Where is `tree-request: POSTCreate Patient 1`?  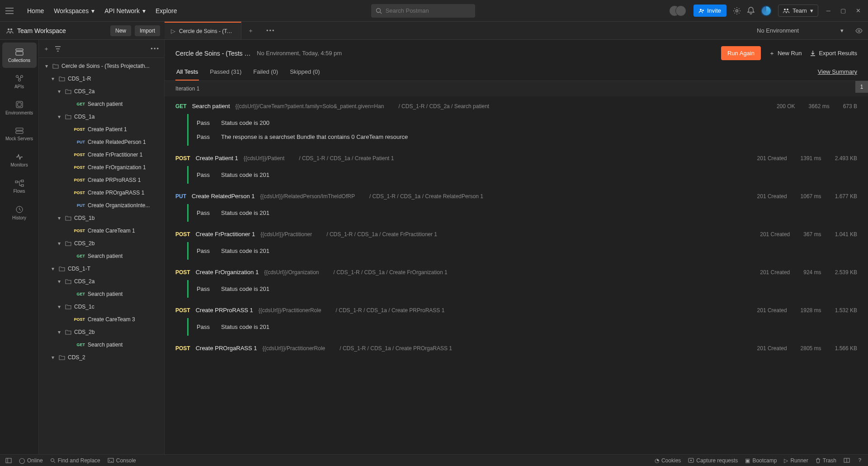
tree-request: POSTCreate Patient 1 is located at coordinates (101, 129).